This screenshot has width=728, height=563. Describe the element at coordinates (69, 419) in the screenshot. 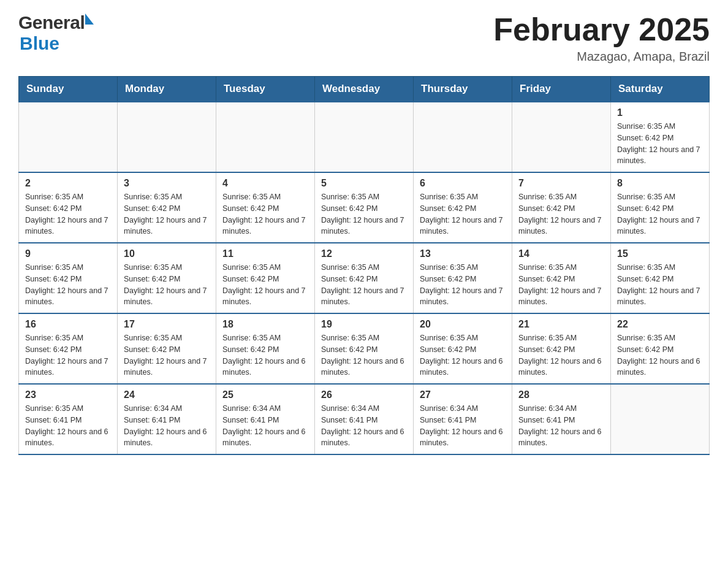

I see `calendar-cell: 23Sunrise: 6:35 AM Sunset: 6:41 PM Dayli…` at that location.